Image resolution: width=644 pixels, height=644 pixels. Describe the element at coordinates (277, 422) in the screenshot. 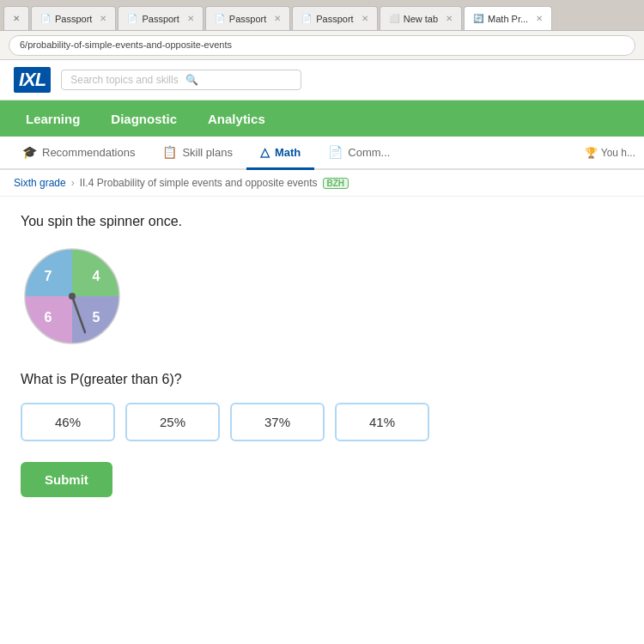

I see `choice-3: 37%` at that location.